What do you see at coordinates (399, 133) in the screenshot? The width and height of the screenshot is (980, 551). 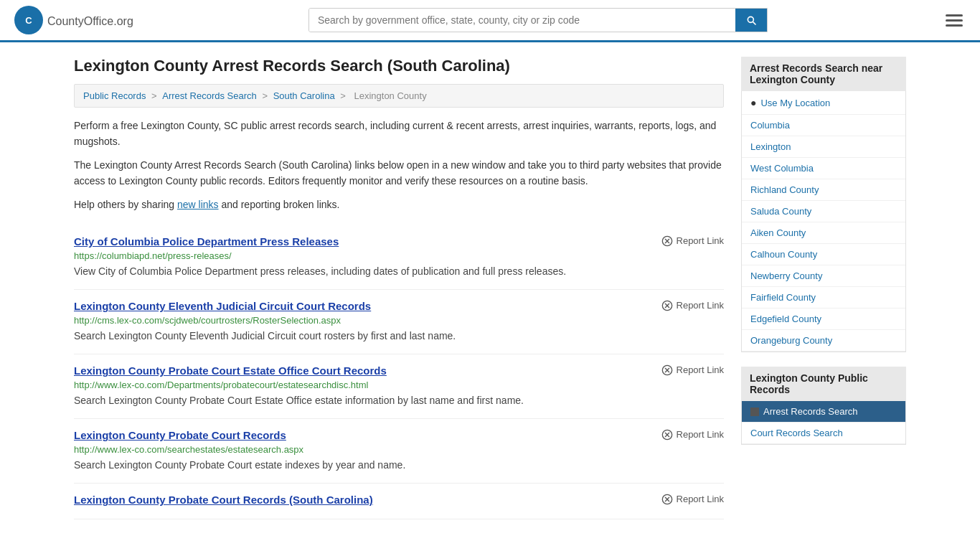 I see `description-1: Perform a free Lexington County, SC publ…` at bounding box center [399, 133].